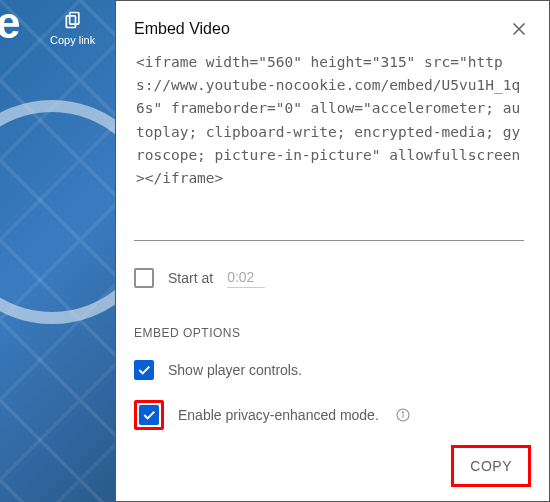  What do you see at coordinates (332, 468) in the screenshot?
I see `dialog-footer: COPY` at bounding box center [332, 468].